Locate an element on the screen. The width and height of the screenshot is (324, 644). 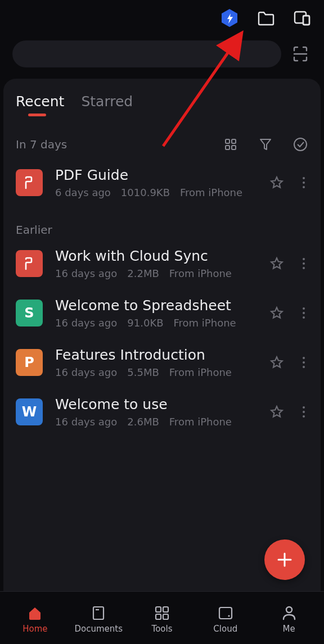
nav-me: Me is located at coordinates (289, 619).